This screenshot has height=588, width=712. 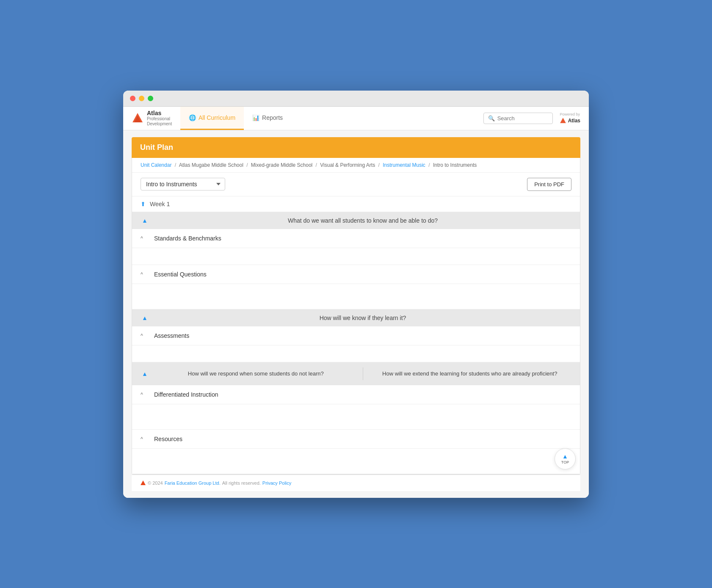 What do you see at coordinates (523, 119) in the screenshot?
I see `search-input` at bounding box center [523, 119].